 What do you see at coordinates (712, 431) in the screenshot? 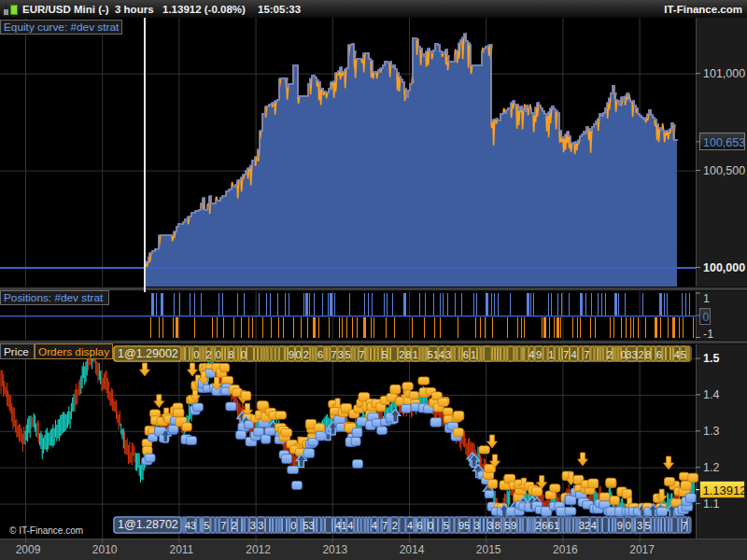
I see `svg-text: 1.3` at bounding box center [712, 431].